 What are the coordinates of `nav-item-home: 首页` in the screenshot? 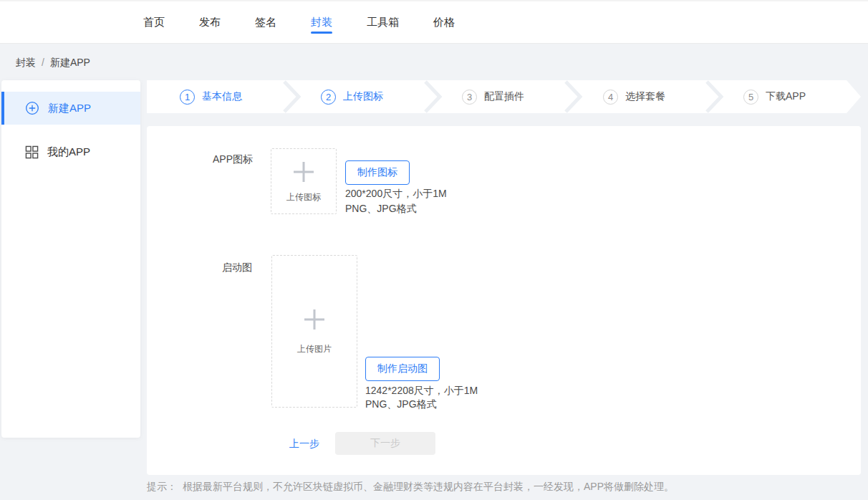 It's located at (154, 22).